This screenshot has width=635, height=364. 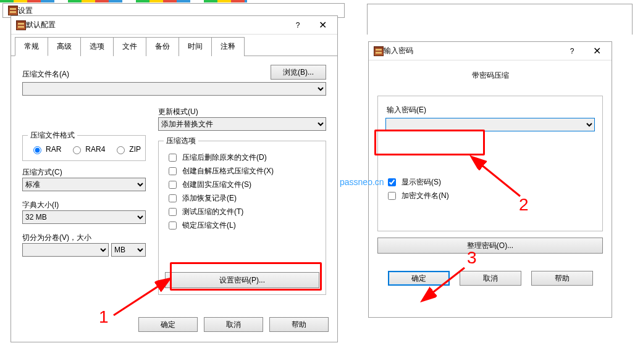 What do you see at coordinates (500, 19) in the screenshot?
I see `background-window-right` at bounding box center [500, 19].